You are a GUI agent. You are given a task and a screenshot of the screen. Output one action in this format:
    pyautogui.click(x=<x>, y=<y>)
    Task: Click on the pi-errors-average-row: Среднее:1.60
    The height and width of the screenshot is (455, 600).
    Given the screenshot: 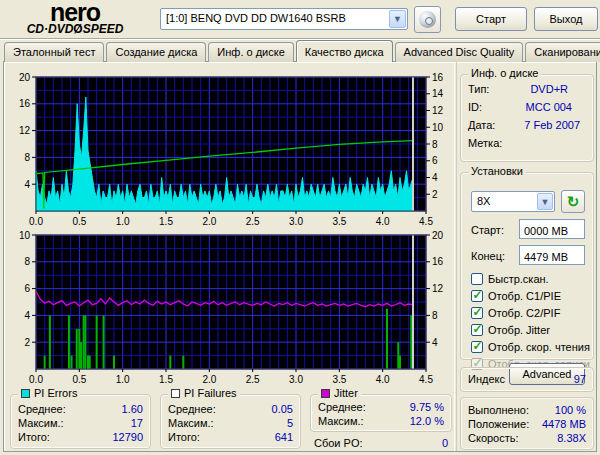 What is the action you would take?
    pyautogui.click(x=80, y=409)
    